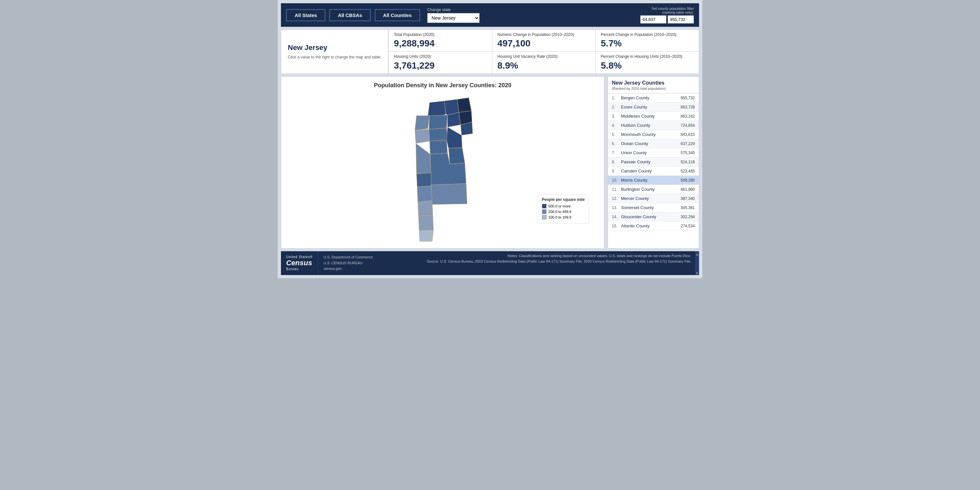 Image resolution: width=980 pixels, height=490 pixels. I want to click on stat-value-2: 5.7%, so click(647, 43).